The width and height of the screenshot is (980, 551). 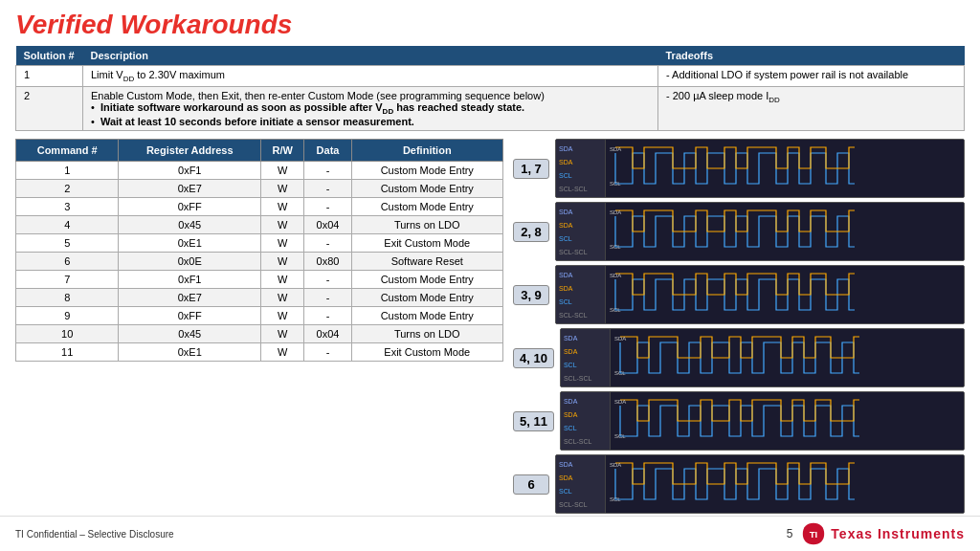 What do you see at coordinates (95, 534) in the screenshot?
I see `confidential-text: TI Confidential – Selective Disclosure` at bounding box center [95, 534].